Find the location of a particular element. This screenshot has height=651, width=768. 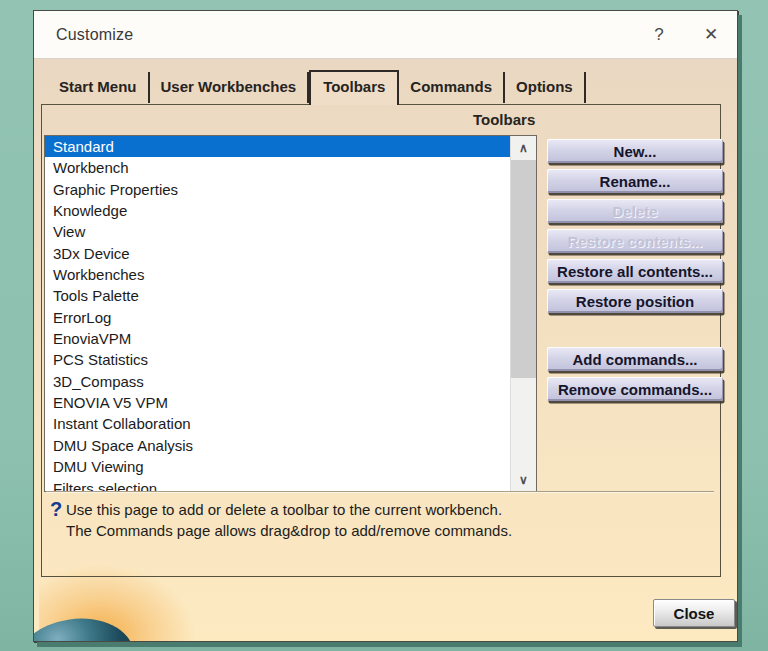

scroll-down-icon: ∨ is located at coordinates (524, 480).